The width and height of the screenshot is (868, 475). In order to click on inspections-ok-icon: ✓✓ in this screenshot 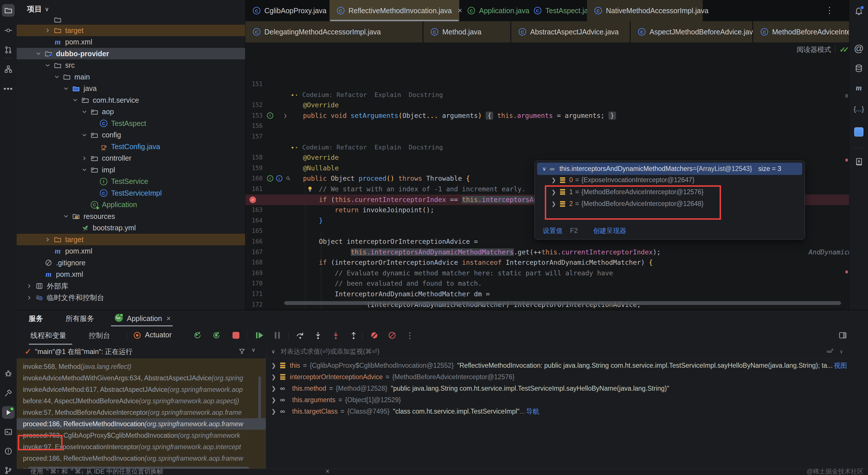, I will do `click(844, 50)`.